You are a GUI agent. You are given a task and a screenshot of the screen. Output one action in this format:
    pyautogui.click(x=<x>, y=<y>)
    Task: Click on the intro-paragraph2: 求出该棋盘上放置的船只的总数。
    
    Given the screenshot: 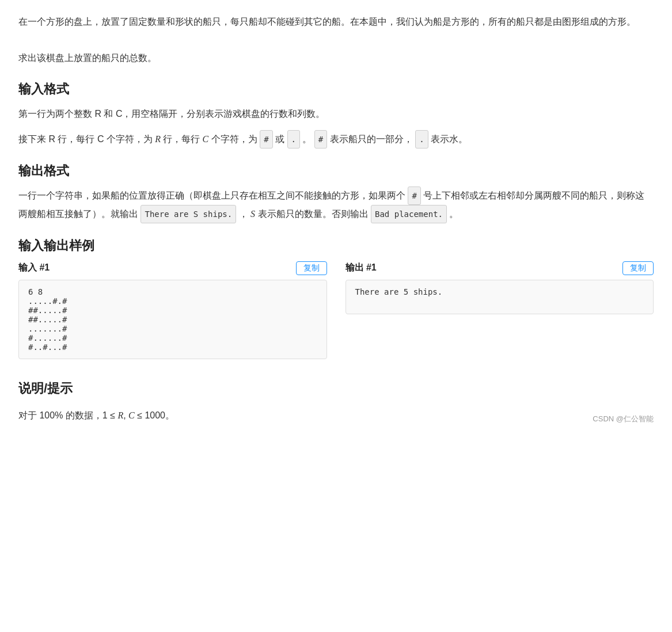 What is the action you would take?
    pyautogui.click(x=336, y=59)
    